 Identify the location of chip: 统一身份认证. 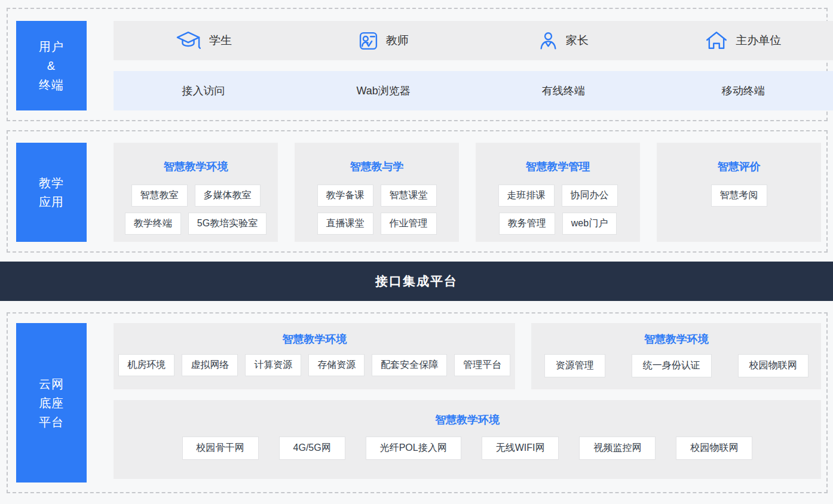
(672, 365).